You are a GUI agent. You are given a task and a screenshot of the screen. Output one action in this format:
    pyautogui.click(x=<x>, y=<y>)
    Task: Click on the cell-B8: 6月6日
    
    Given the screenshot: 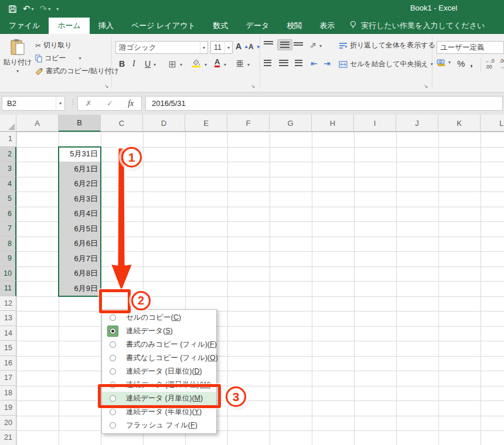 What is the action you would take?
    pyautogui.click(x=80, y=244)
    